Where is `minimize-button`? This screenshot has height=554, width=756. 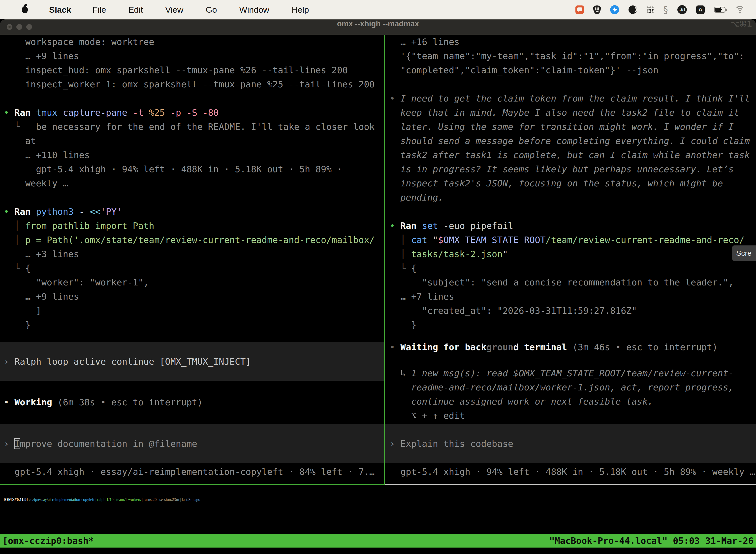
minimize-button is located at coordinates (19, 27).